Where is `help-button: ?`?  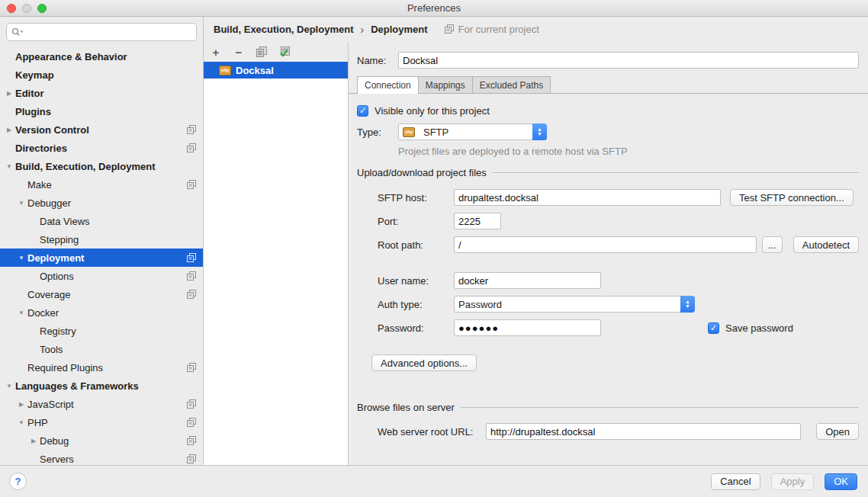
help-button: ? is located at coordinates (18, 482).